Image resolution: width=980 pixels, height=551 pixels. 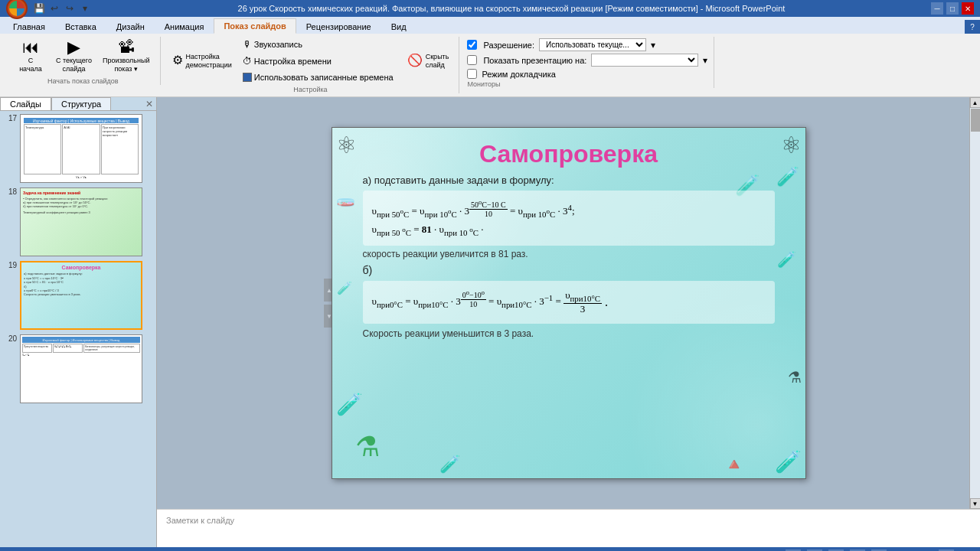 I want to click on hide-slide-button: 🚫 Скрытьслайд, so click(x=429, y=61).